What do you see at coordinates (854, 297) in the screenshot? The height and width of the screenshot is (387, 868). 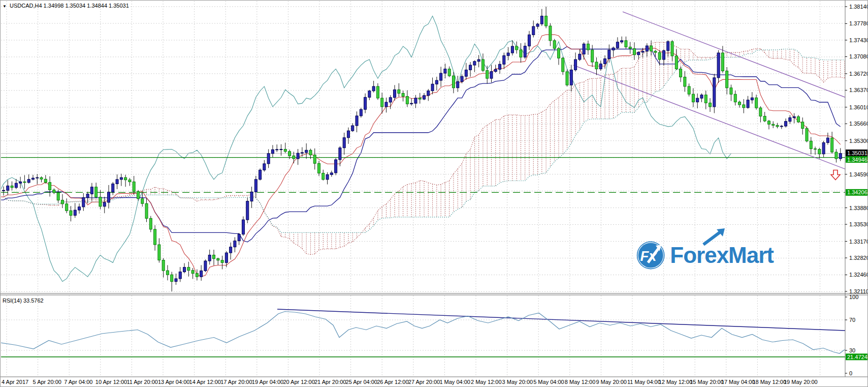 I see `rsi-tick-label: 100` at bounding box center [854, 297].